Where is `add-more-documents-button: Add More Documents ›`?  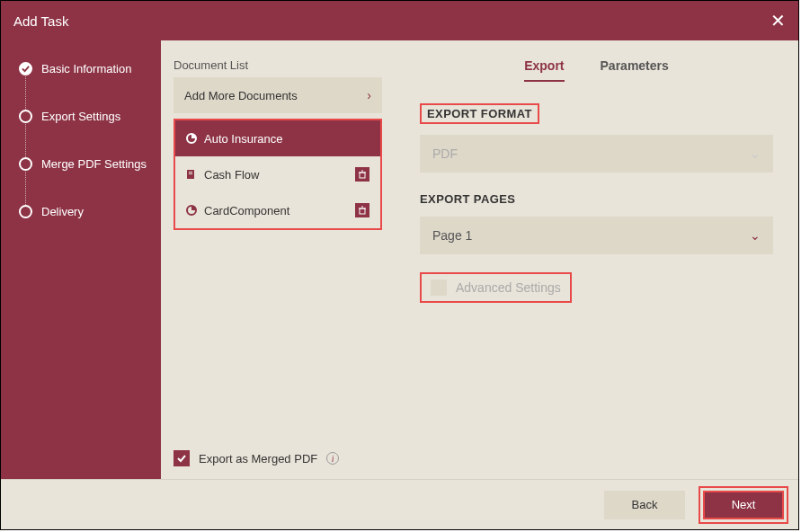 add-more-documents-button: Add More Documents › is located at coordinates (278, 95).